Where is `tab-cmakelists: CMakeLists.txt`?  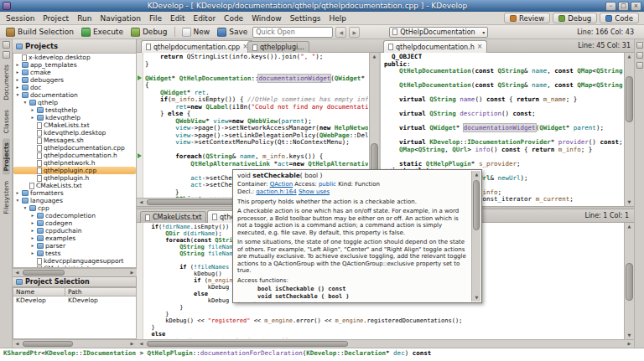
tab-cmakelists: CMakeLists.txt is located at coordinates (173, 217).